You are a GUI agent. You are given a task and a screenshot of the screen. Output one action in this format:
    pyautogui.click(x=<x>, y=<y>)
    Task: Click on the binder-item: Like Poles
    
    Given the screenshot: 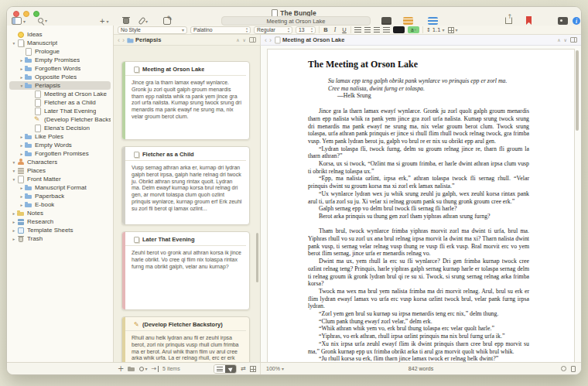 What is the action you would take?
    pyautogui.click(x=60, y=136)
    